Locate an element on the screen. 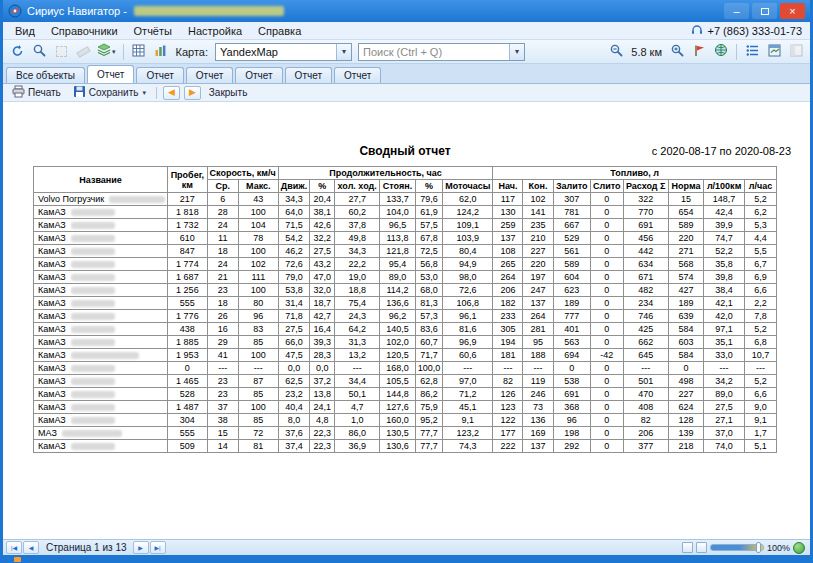 The height and width of the screenshot is (563, 813). value-cell: 133,7 is located at coordinates (398, 200).